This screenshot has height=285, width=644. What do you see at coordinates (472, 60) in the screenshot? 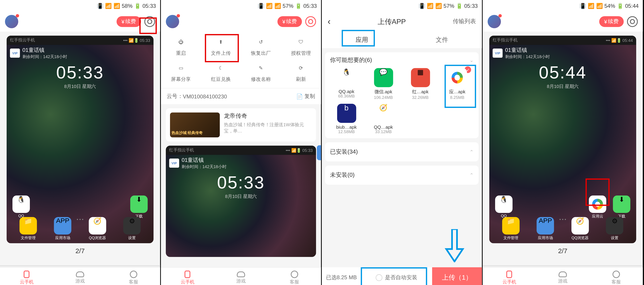
I see `chevron-down-icon: ⌄` at bounding box center [472, 60].